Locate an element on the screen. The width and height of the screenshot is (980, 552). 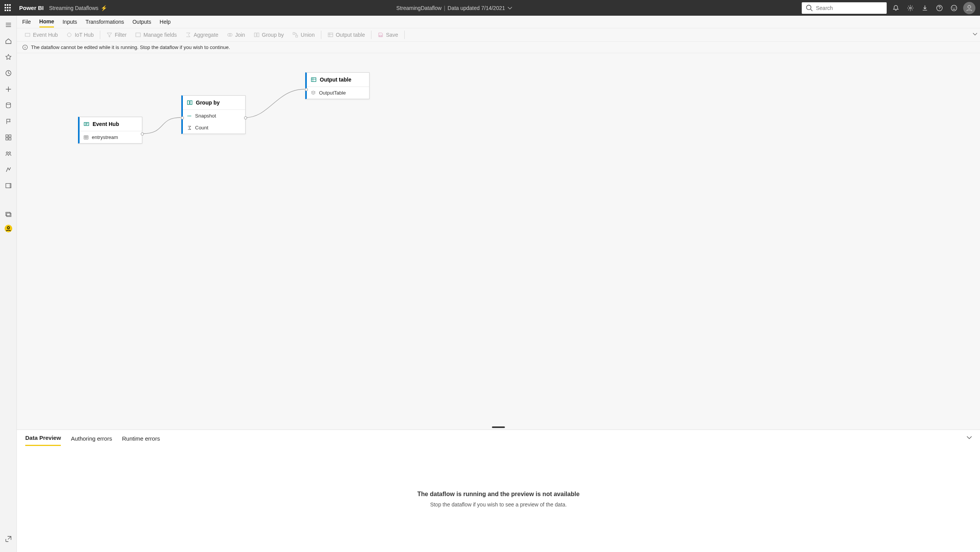
menu-help: Help is located at coordinates (165, 22).